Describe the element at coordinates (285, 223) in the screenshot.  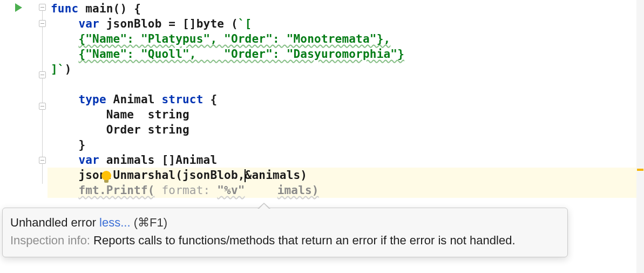
I see `tooltip-heading: Unhandled error less... (⌘F1)` at that location.